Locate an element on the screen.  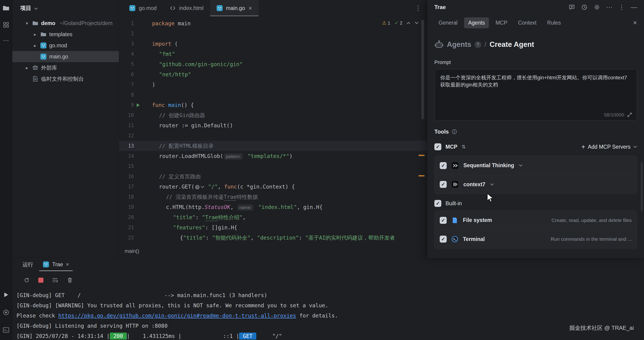
history-icon is located at coordinates (584, 7).